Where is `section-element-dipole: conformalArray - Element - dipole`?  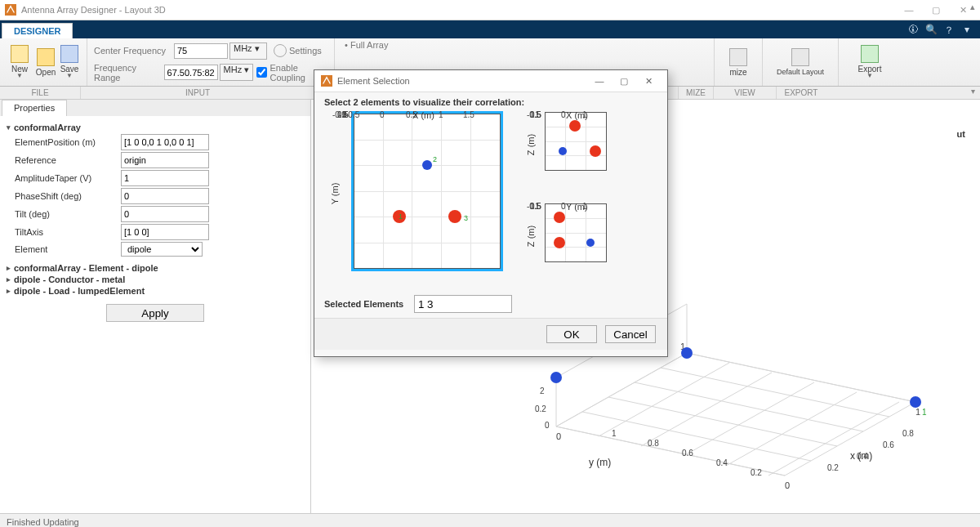 section-element-dipole: conformalArray - Element - dipole is located at coordinates (155, 268).